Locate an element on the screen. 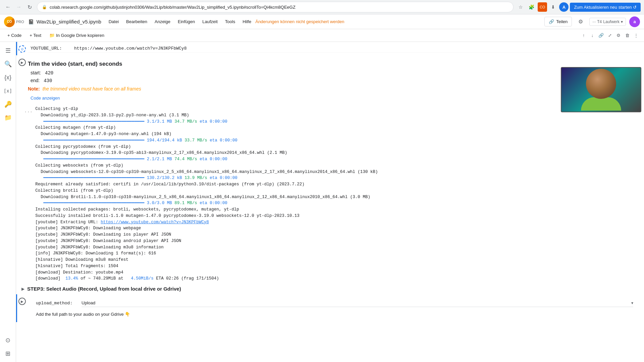 This screenshot has width=644, height=362. step3-section: ▶ STEP3: Select Audio (Record, Upload fr… is located at coordinates (330, 289).